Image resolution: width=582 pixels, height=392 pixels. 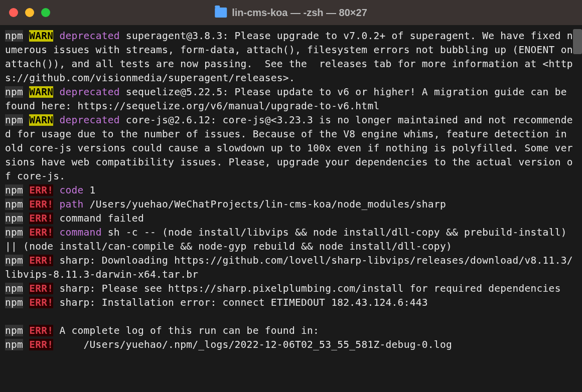 What do you see at coordinates (90, 190) in the screenshot?
I see `log-text: 1` at bounding box center [90, 190].